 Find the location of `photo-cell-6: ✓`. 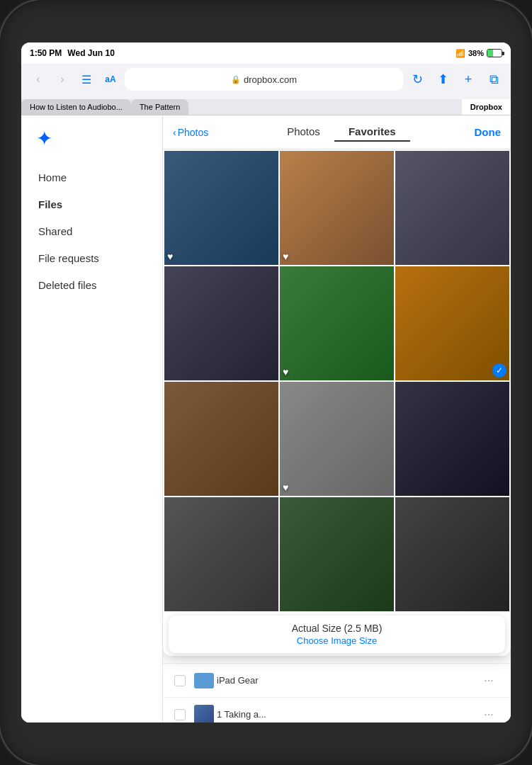

photo-cell-6: ✓ is located at coordinates (452, 323).